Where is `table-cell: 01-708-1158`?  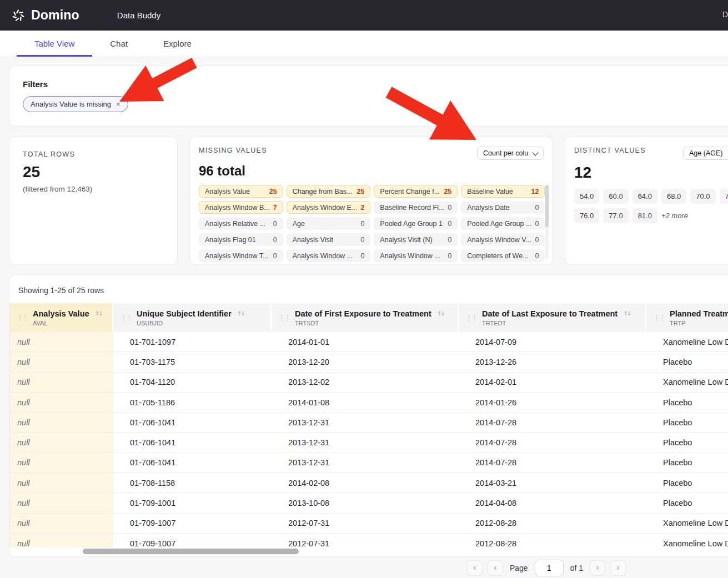 table-cell: 01-708-1158 is located at coordinates (192, 483).